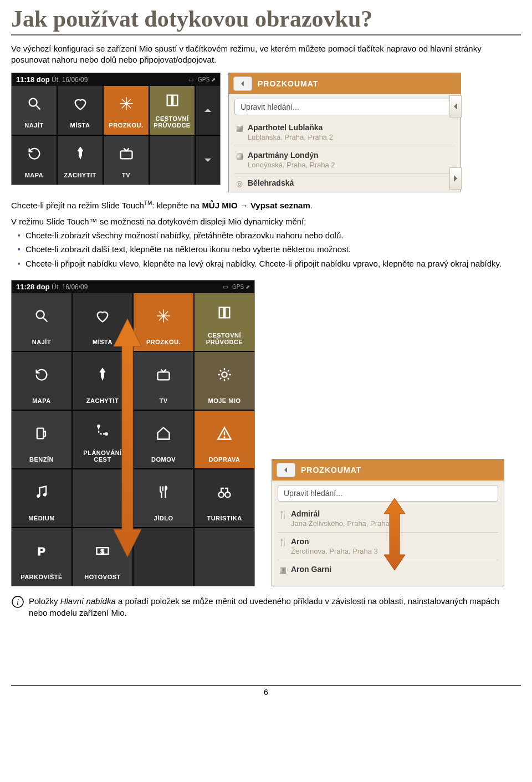 This screenshot has width=532, height=782. I want to click on tile-naj-t: NAJÍT, so click(42, 322).